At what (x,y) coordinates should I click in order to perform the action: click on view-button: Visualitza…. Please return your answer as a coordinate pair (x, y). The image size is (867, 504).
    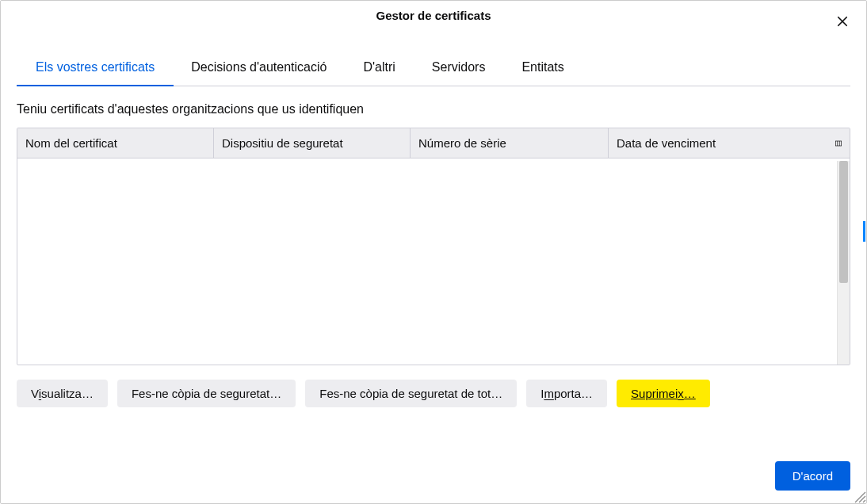
    Looking at the image, I should click on (62, 393).